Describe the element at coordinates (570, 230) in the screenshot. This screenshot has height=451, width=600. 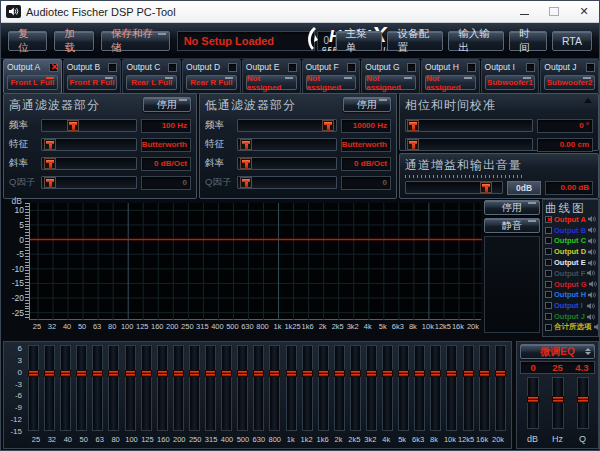
I see `legend-row-output-b: Output B` at that location.